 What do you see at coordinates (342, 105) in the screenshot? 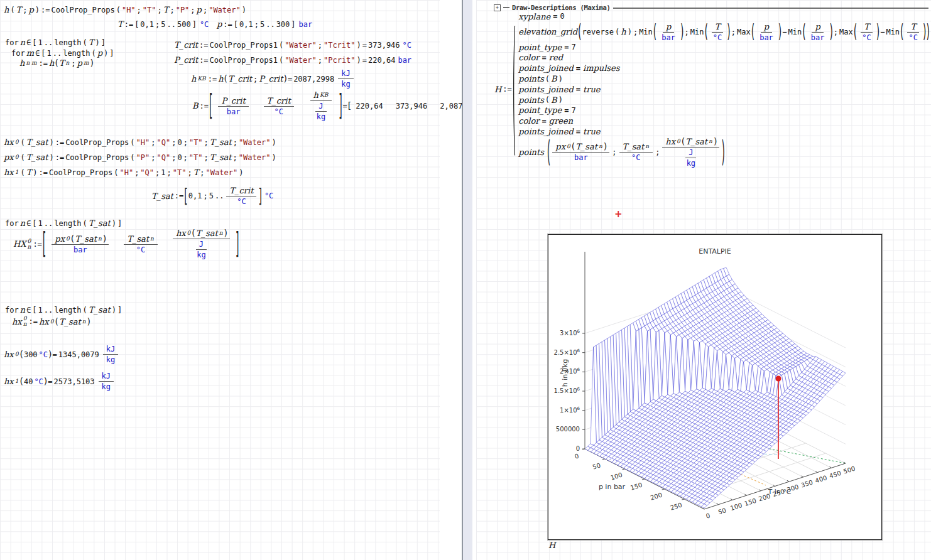
I see `formula-B-matrix: B:=[P_critbarT_crit°ChKBJkg]=[220,64373,…` at bounding box center [342, 105].